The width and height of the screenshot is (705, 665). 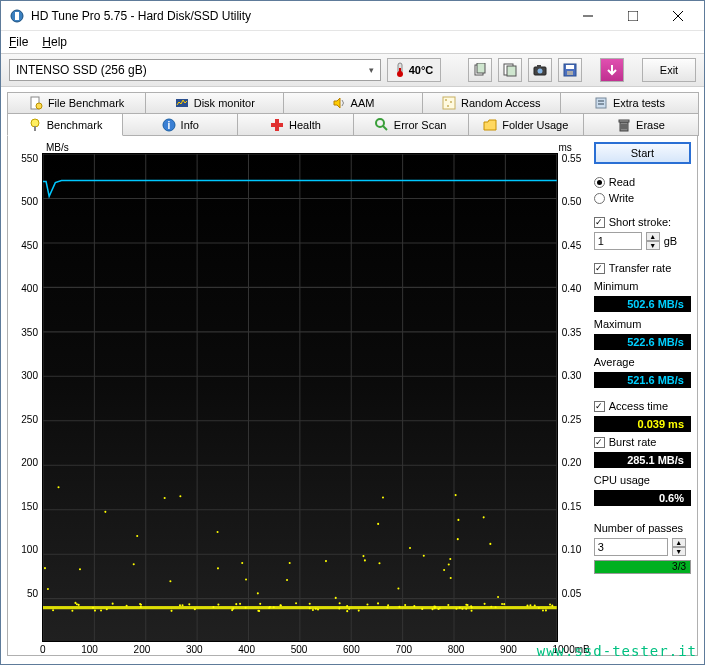 I want to click on mode-write-radio: Write, so click(x=642, y=198).